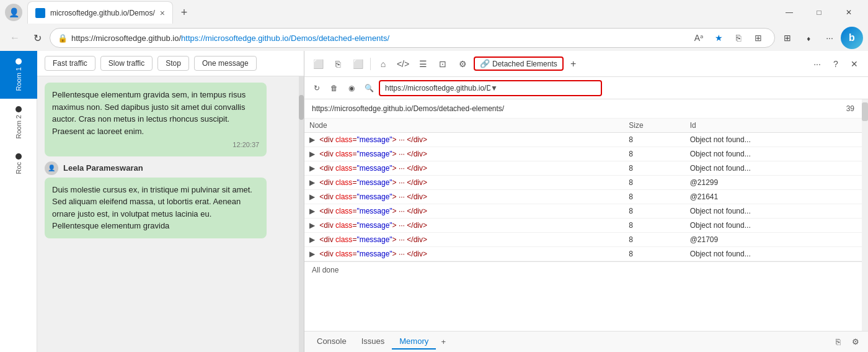  What do you see at coordinates (423, 64) in the screenshot?
I see `network-icon: ☰` at bounding box center [423, 64].